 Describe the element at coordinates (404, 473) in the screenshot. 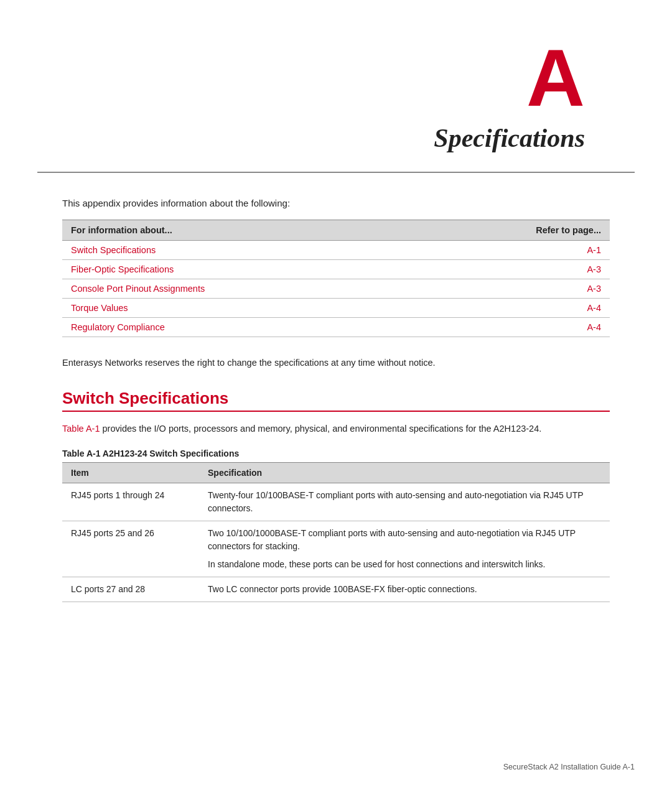

I see `specs-col2-header: Specification` at that location.